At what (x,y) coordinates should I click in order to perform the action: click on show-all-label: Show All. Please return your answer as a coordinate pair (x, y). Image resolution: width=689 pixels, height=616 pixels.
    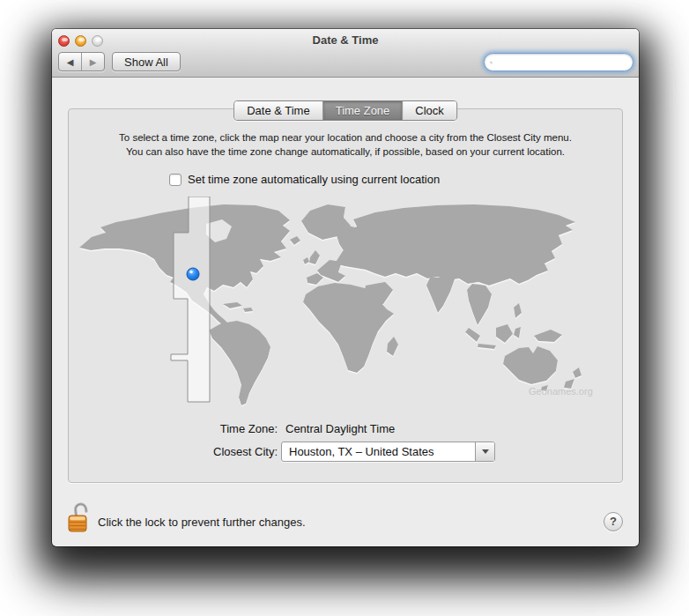
    Looking at the image, I should click on (146, 62).